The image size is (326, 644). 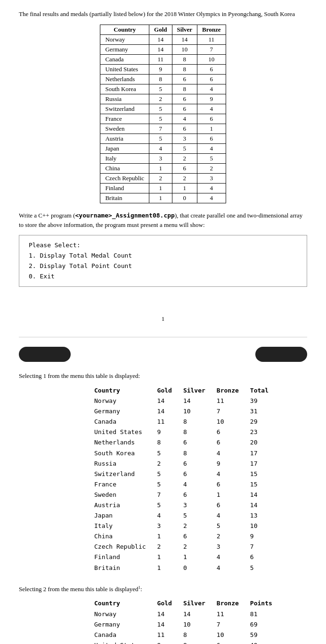 What do you see at coordinates (189, 621) in the screenshot?
I see `table2: CountryGoldSilverBronzePoints Norway1414…` at bounding box center [189, 621].